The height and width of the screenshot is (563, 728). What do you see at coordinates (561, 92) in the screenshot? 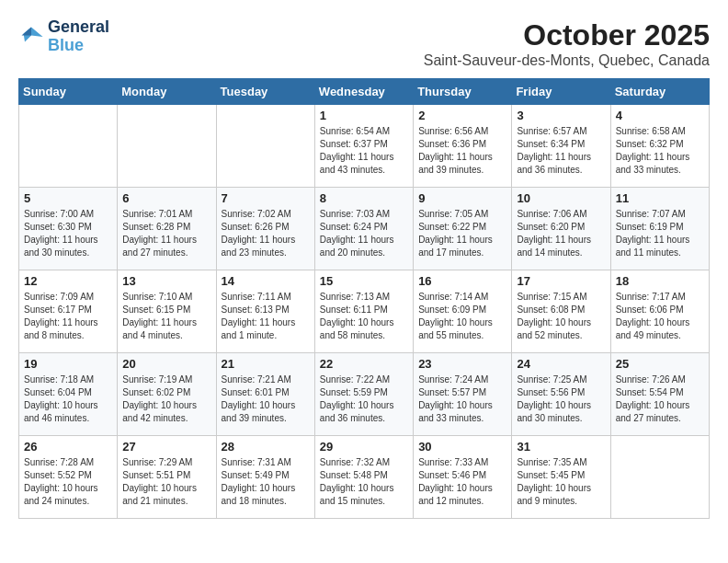
I see `day-header-friday: Friday` at bounding box center [561, 92].